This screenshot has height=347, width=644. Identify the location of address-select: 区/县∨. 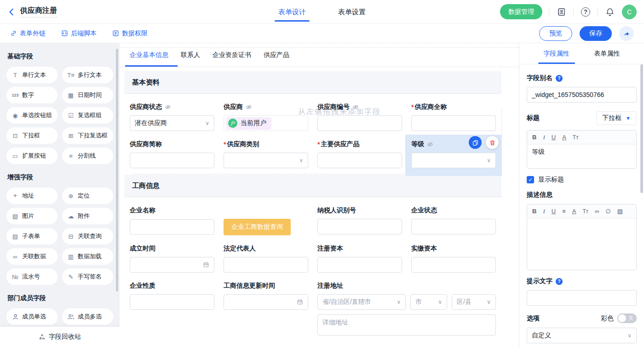
(474, 302).